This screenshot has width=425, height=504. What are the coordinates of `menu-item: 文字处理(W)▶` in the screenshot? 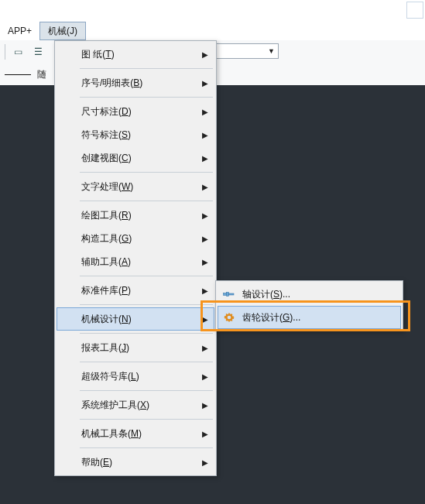 It's located at (135, 187).